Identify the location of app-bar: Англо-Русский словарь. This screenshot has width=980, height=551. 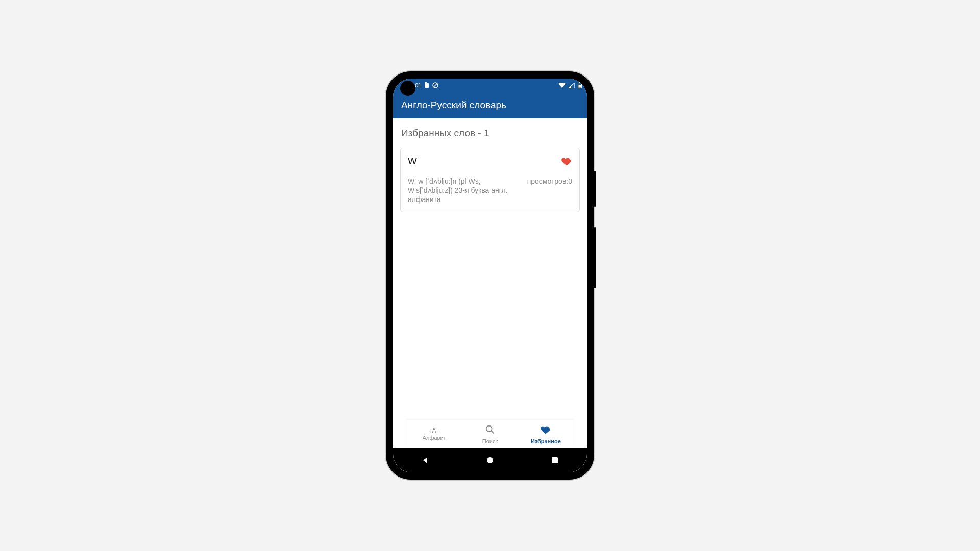
(490, 105).